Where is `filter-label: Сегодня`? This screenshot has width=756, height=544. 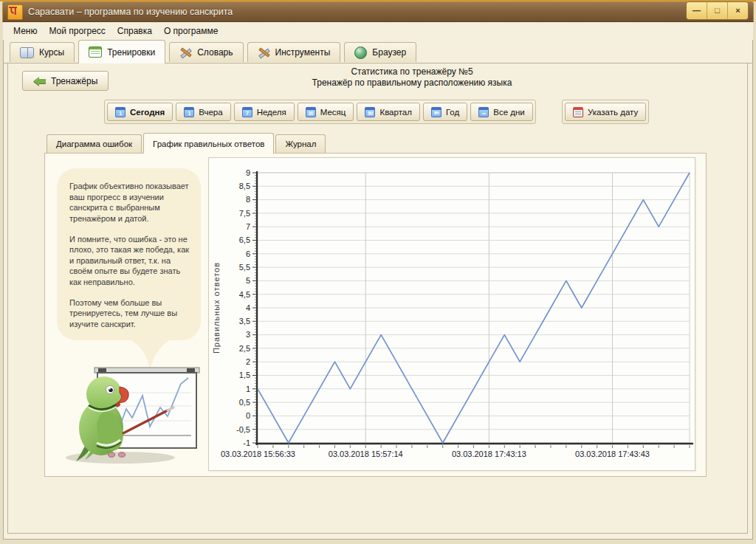
filter-label: Сегодня is located at coordinates (148, 112).